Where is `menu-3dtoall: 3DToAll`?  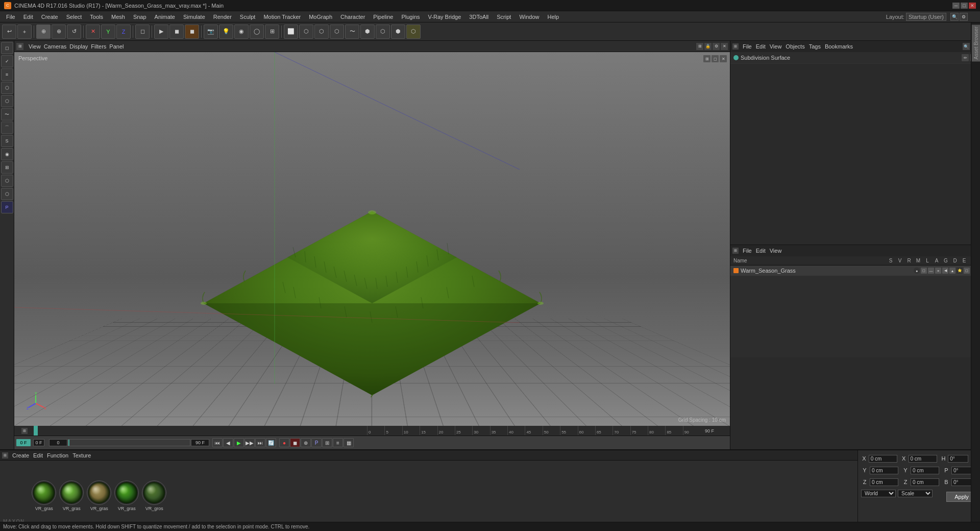 menu-3dtoall: 3DToAll is located at coordinates (479, 17).